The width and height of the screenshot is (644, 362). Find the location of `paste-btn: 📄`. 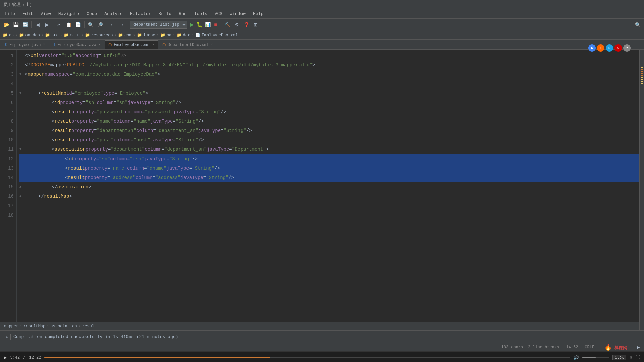

paste-btn: 📄 is located at coordinates (78, 25).